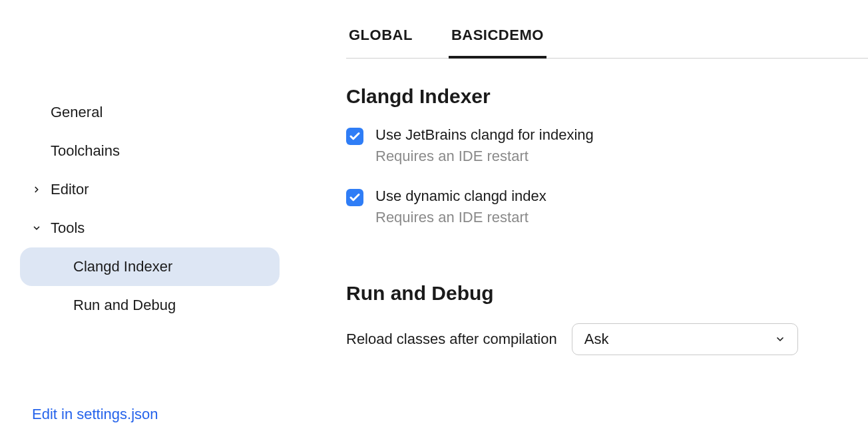 This screenshot has width=868, height=443. Describe the element at coordinates (150, 267) in the screenshot. I see `sidebar-item-label: Clangd Indexer` at that location.